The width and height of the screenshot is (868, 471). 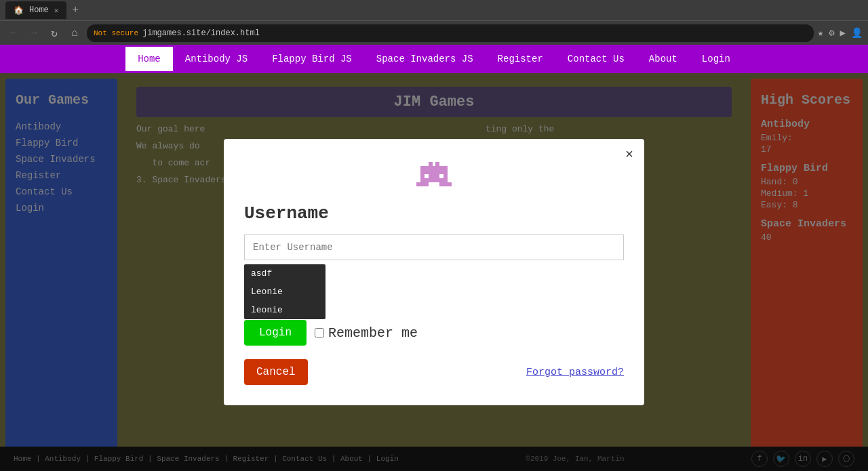 What do you see at coordinates (36, 10) in the screenshot?
I see `browser-tab: 🏠 Home ✕` at bounding box center [36, 10].